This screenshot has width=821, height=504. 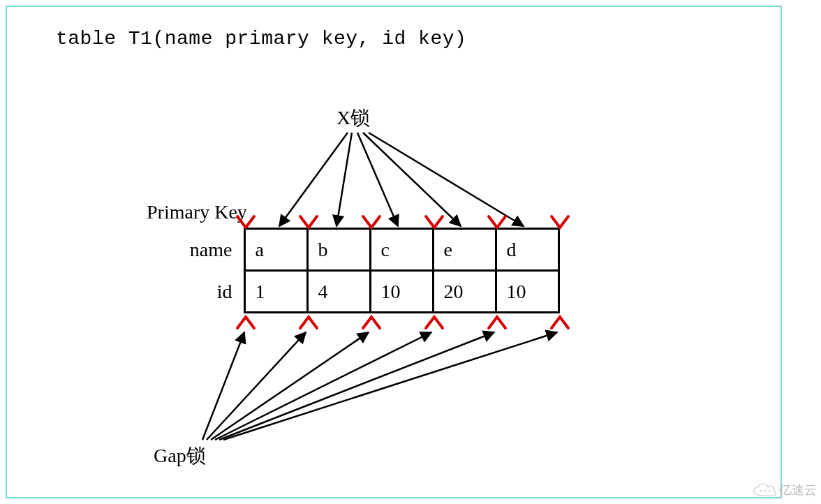 I want to click on cell-id-3: 20, so click(x=464, y=292).